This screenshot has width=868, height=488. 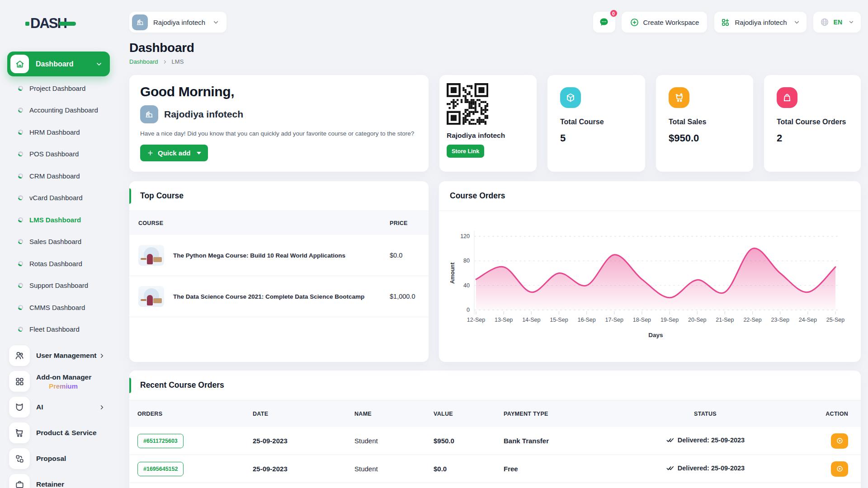 I want to click on company-avatar-building-icon, so click(x=149, y=114).